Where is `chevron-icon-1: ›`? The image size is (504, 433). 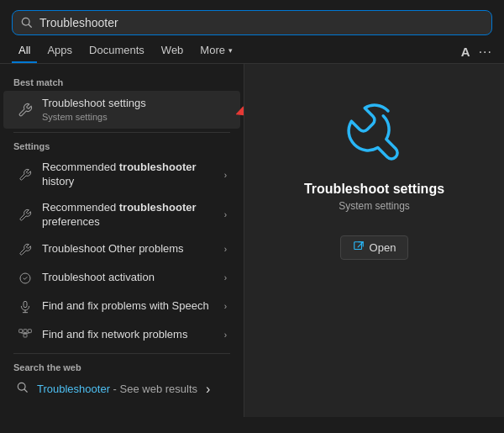 chevron-icon-1: › is located at coordinates (225, 175).